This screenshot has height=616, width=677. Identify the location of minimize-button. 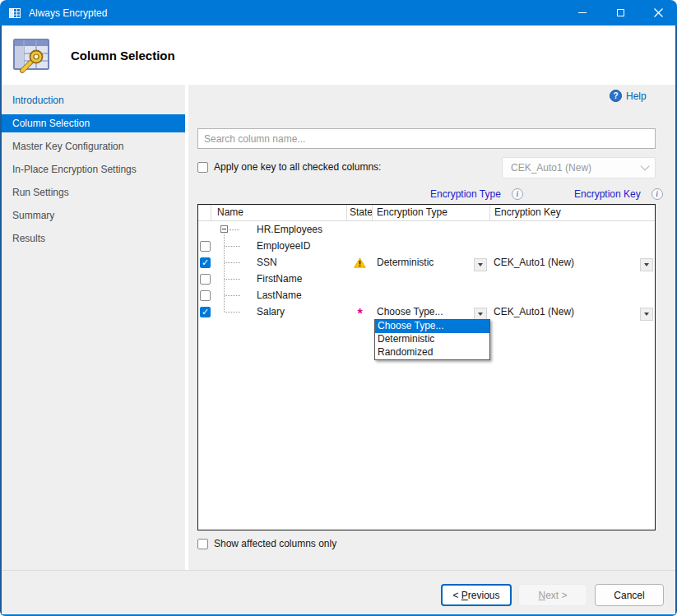
(582, 13).